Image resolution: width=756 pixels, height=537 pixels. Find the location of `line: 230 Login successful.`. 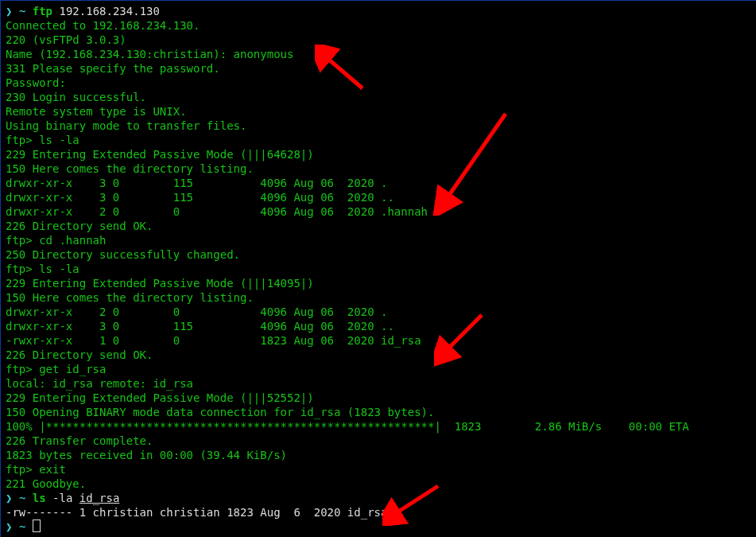

line: 230 Login successful. is located at coordinates (76, 97).